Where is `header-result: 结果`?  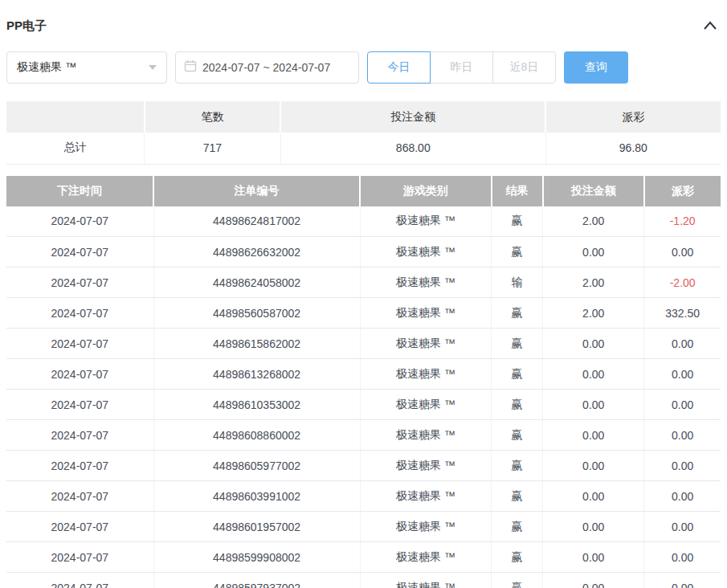 header-result: 结果 is located at coordinates (517, 191).